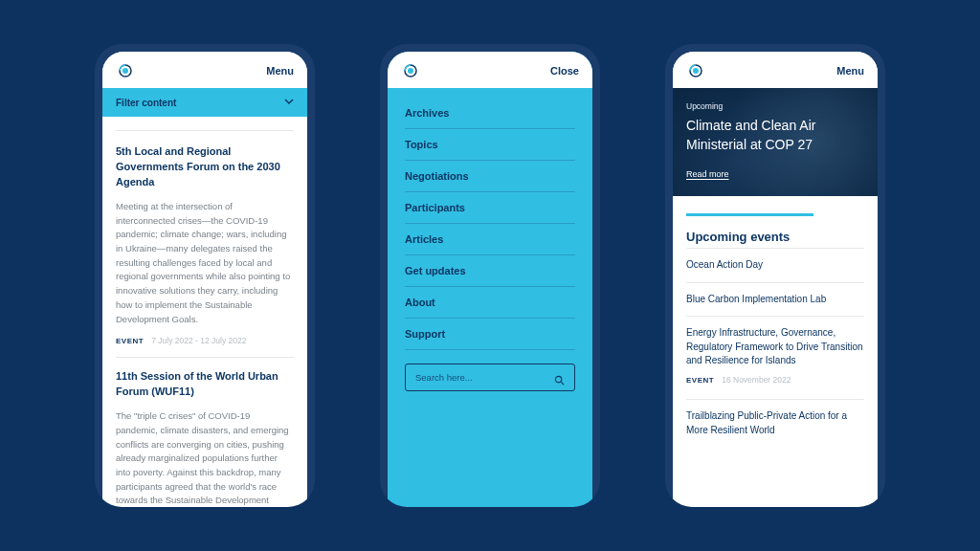 The image size is (980, 551). Describe the element at coordinates (205, 102) in the screenshot. I see `filter-content-bar: Filter content` at that location.